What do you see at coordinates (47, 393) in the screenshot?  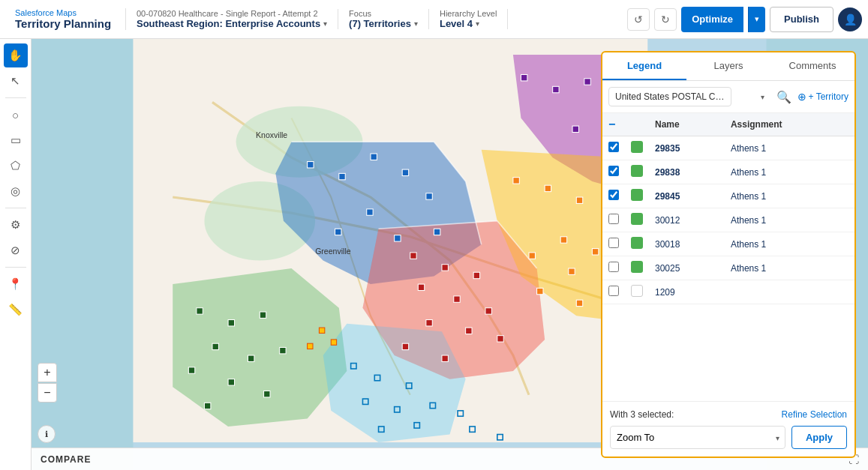 I see `zoom-out-button: −` at bounding box center [47, 393].